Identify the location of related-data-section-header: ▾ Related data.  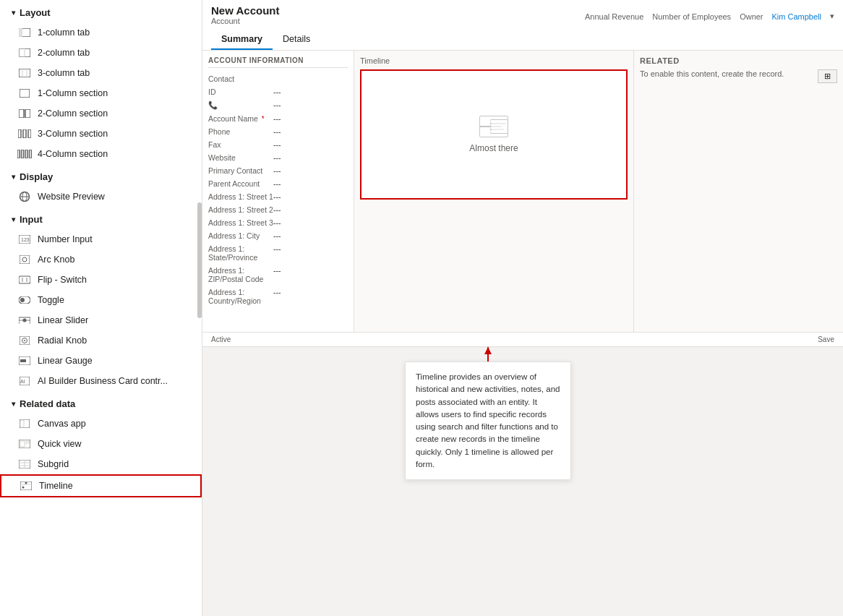
(101, 402).